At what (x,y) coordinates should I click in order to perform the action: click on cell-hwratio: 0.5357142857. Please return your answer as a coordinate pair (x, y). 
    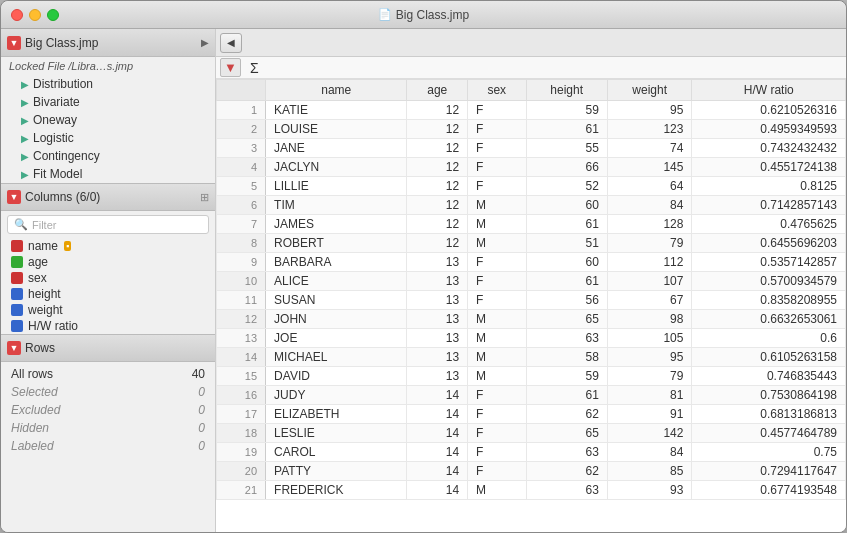
    Looking at the image, I should click on (769, 262).